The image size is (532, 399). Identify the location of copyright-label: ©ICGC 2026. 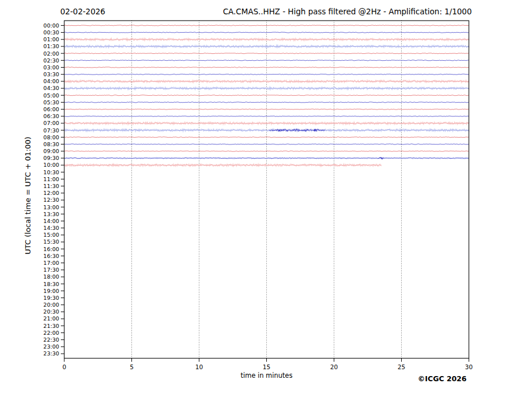
(442, 378).